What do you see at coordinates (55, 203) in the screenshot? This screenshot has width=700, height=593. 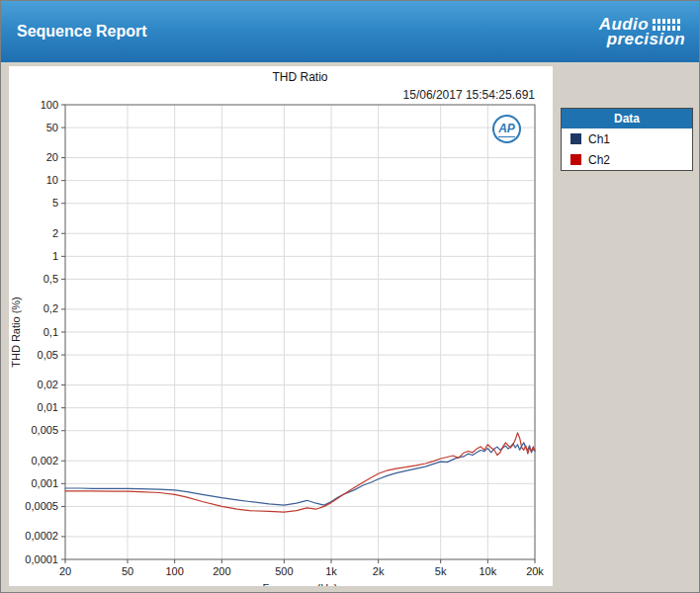 I see `svg-text: 5` at bounding box center [55, 203].